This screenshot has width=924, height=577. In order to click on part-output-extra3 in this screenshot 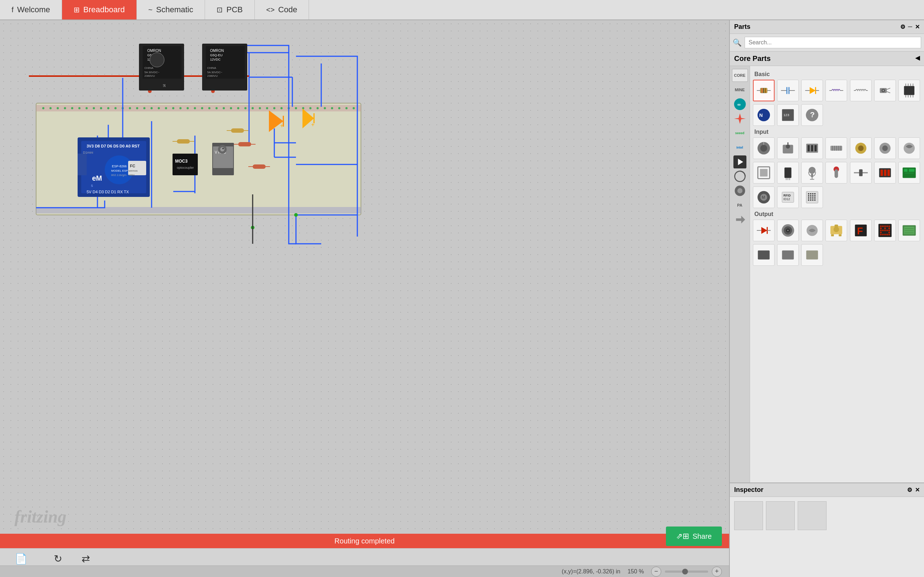, I will do `click(812, 255)`.